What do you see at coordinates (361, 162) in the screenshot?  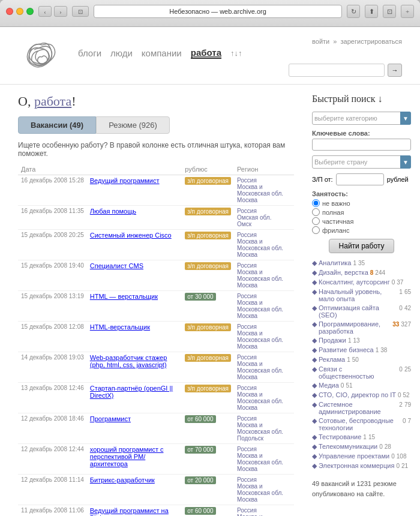 I see `country-select: Выберите страну` at bounding box center [361, 162].